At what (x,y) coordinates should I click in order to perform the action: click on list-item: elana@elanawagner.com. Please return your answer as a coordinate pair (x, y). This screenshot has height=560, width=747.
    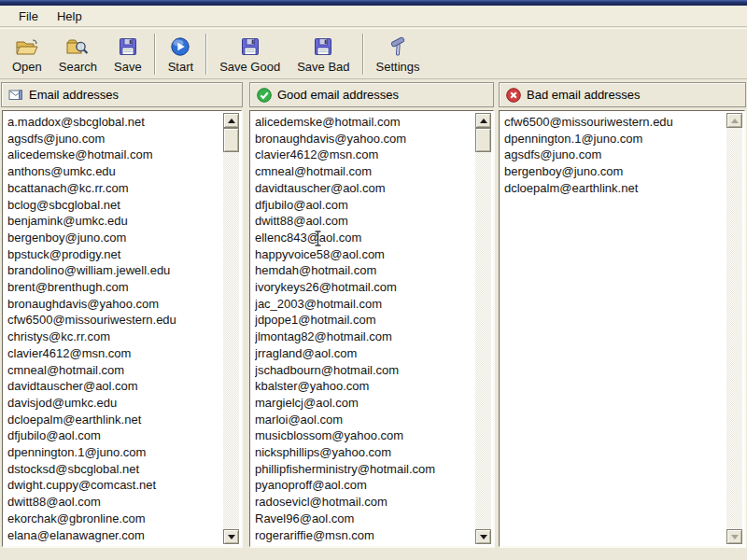
    Looking at the image, I should click on (114, 536).